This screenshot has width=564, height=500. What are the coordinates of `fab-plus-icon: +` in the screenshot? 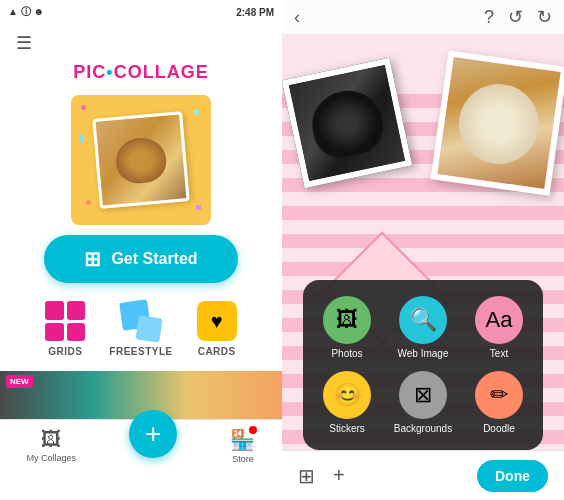 It's located at (153, 434).